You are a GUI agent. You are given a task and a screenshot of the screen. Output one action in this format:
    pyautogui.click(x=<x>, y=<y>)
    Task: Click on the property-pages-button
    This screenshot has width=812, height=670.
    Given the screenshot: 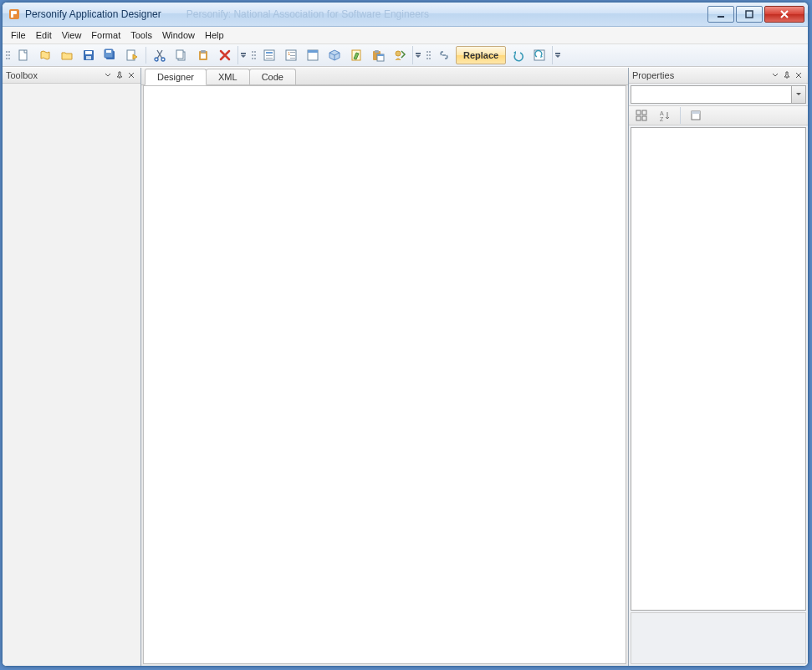 What is the action you would take?
    pyautogui.click(x=696, y=115)
    